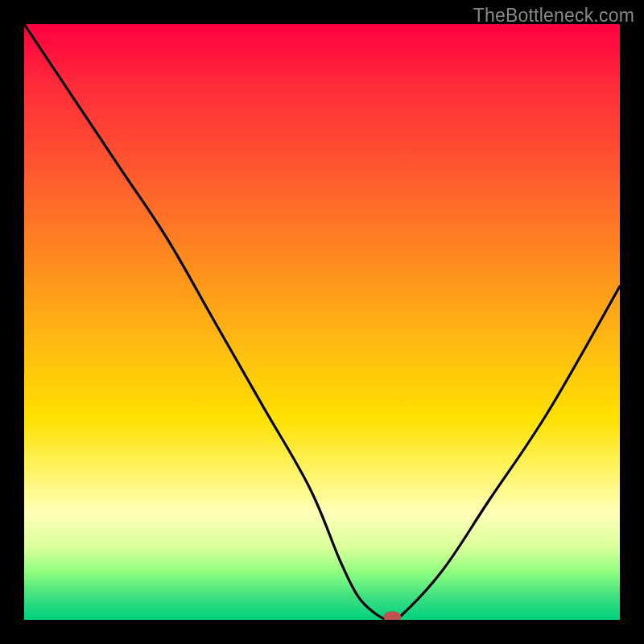 This screenshot has width=644, height=644. Describe the element at coordinates (554, 16) in the screenshot. I see `watermark-text: TheBottleneck.com` at that location.